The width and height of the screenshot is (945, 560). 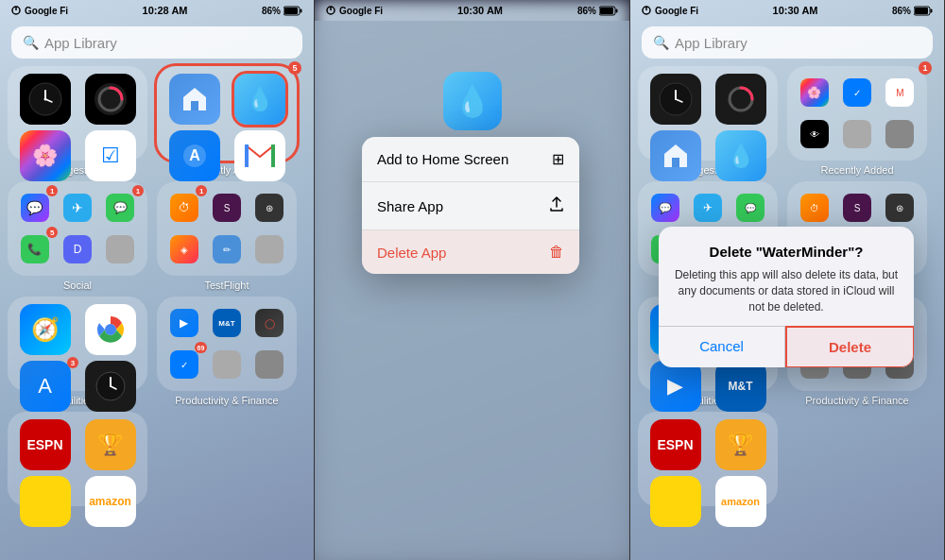 I want to click on app-timer-1: ⏱, so click(x=184, y=208).